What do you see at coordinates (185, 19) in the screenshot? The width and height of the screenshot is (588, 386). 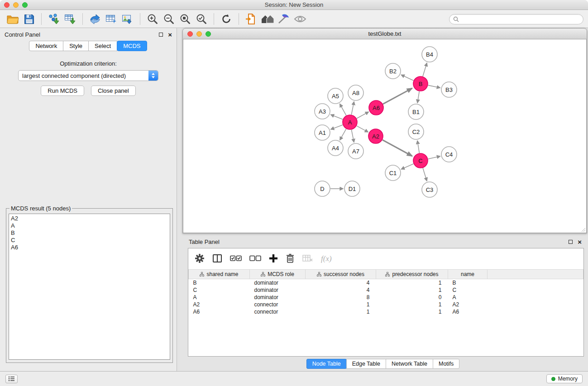 I see `zoom-fit-button` at bounding box center [185, 19].